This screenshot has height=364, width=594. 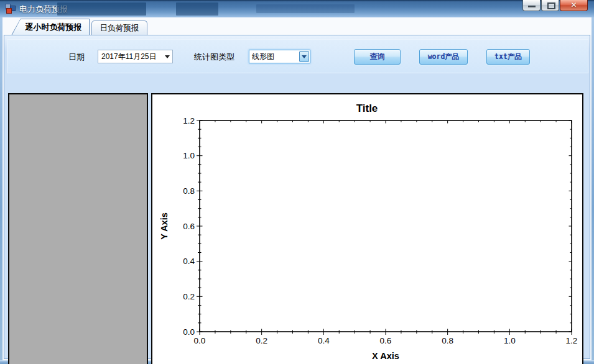 What do you see at coordinates (131, 57) in the screenshot?
I see `date-picker-value: 2017年11月25日` at bounding box center [131, 57].